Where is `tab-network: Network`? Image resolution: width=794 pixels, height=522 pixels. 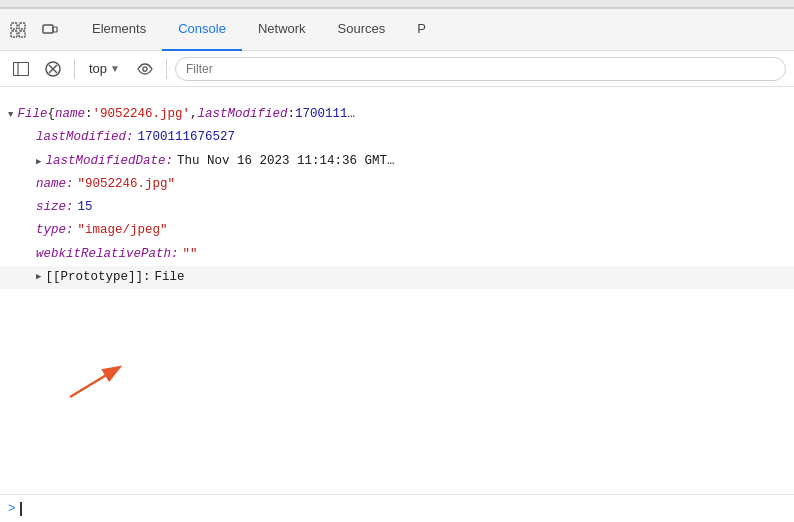
tab-network: Network is located at coordinates (282, 30).